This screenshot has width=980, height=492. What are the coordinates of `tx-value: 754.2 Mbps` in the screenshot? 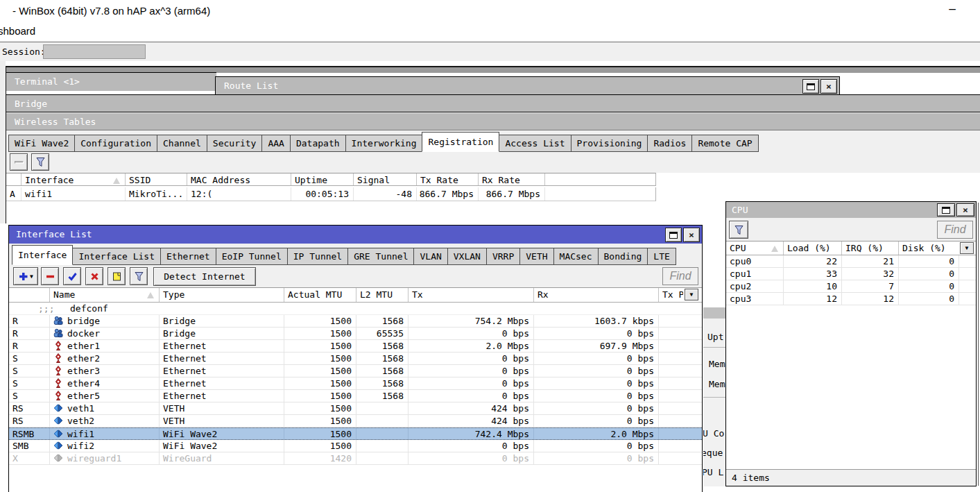 It's located at (470, 321).